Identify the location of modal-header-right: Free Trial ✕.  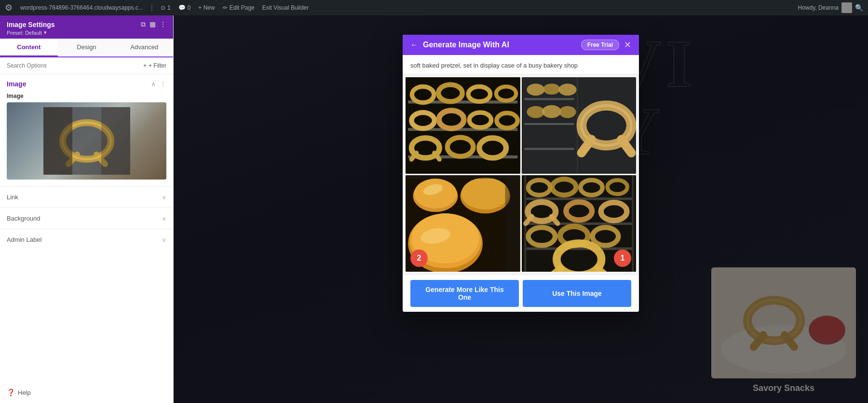
(606, 45).